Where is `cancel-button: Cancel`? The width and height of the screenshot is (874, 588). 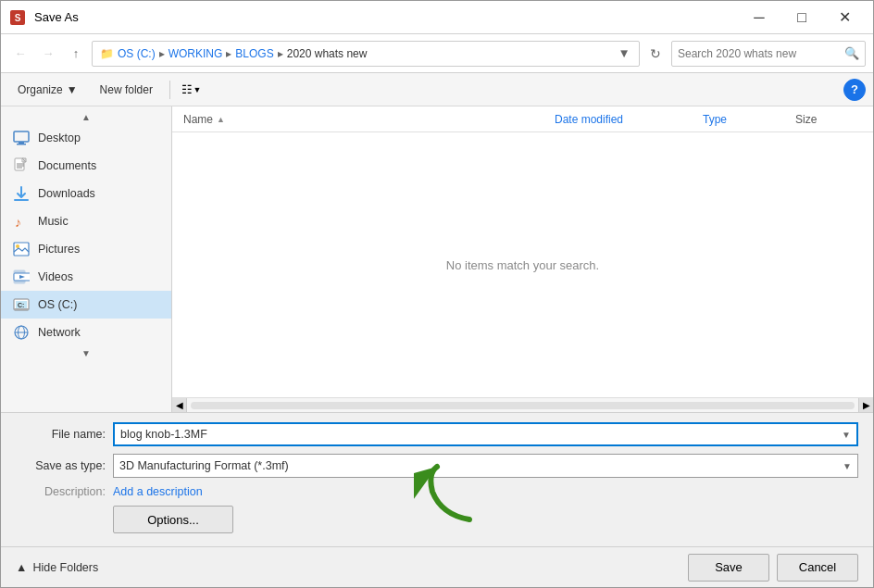
cancel-button: Cancel is located at coordinates (818, 568).